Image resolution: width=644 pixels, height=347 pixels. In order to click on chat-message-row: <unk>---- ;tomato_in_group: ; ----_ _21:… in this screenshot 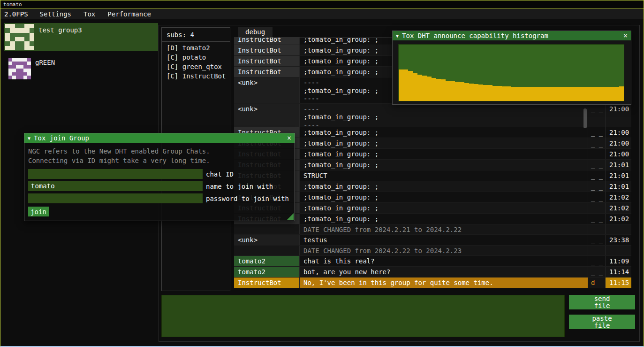, I will do `click(432, 116)`.